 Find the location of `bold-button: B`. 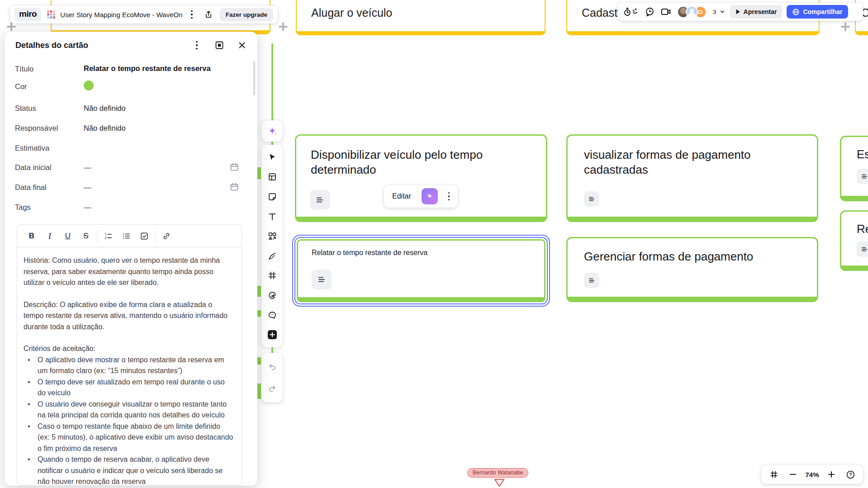

bold-button: B is located at coordinates (32, 236).